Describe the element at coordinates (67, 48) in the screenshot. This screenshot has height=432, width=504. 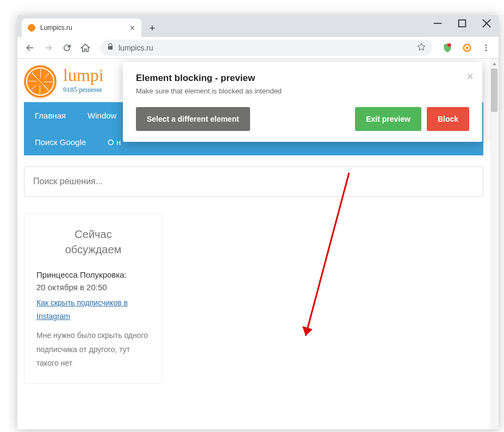
I see `reload-icon` at that location.